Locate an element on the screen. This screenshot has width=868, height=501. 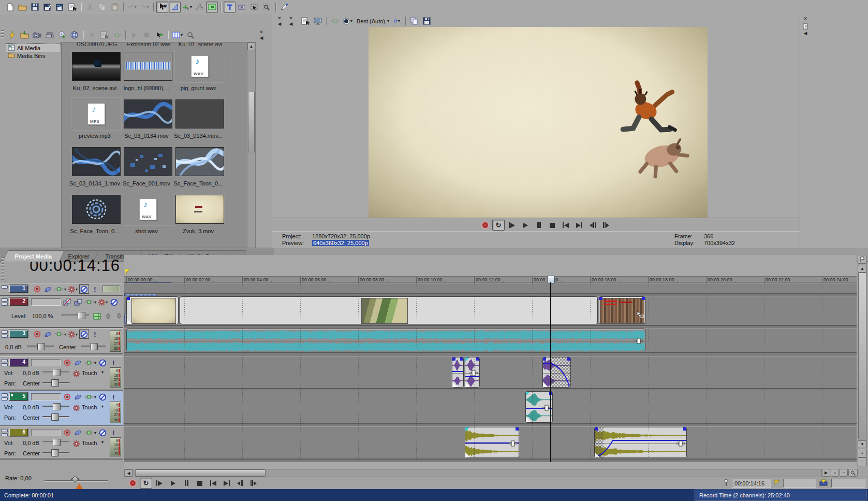
track-header-4: 4▾!Vol:0,0 dBTouch▾Pan:Center9182736 is located at coordinates (62, 374).